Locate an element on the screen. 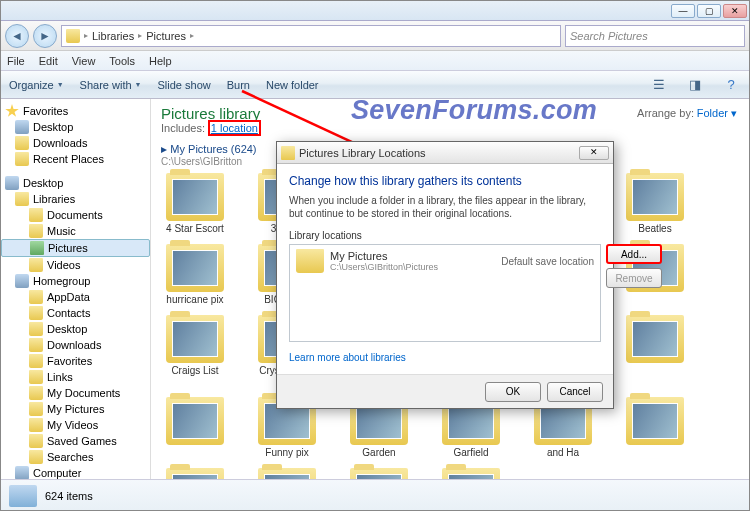  menu-bar: File Edit View Tools Help is located at coordinates (375, 61).